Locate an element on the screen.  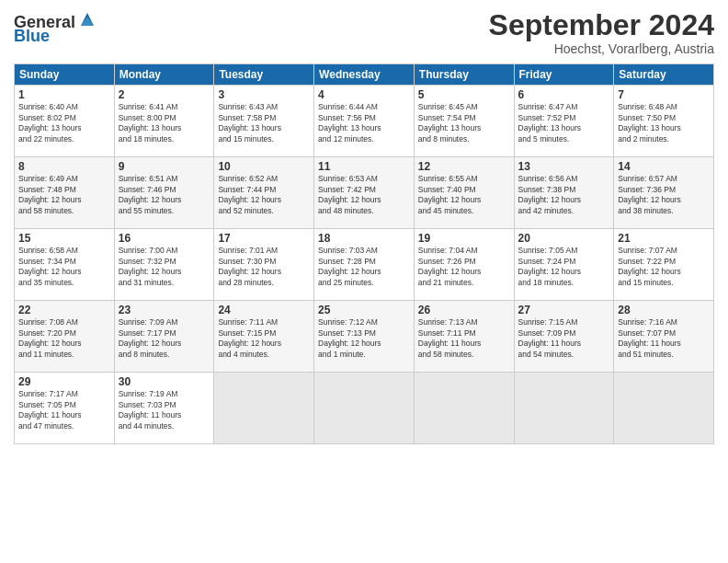
table-row: 8Sunrise: 6:49 AM Sunset: 7:48 PM Daylig… is located at coordinates (64, 193).